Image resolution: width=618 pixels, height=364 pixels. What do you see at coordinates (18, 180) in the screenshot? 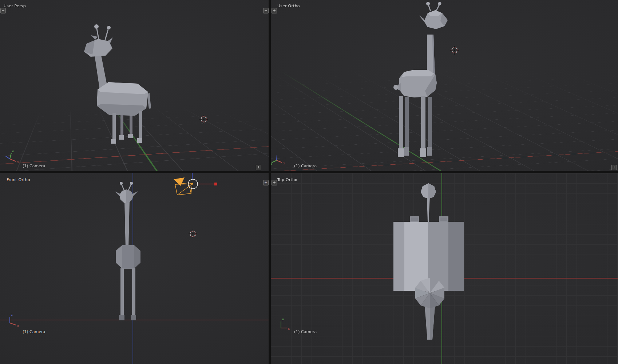
I see `viewport-label: Front Ortho` at bounding box center [18, 180].